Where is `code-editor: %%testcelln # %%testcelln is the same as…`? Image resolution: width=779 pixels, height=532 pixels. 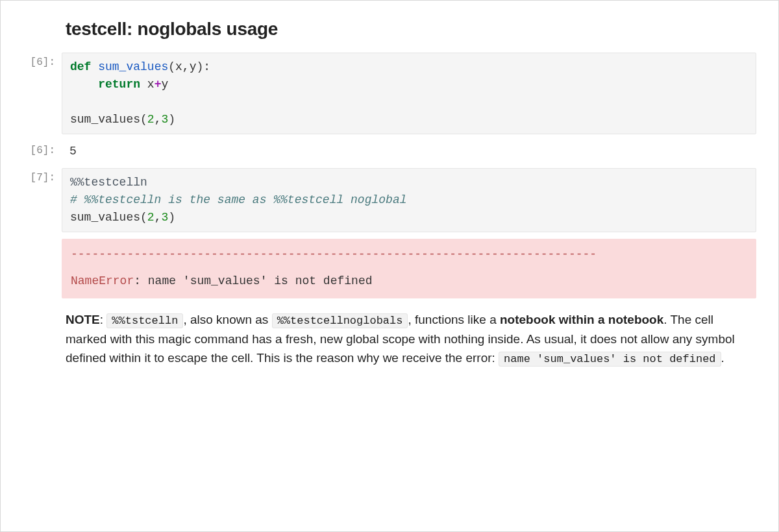 code-editor: %%testcelln # %%testcelln is the same as… is located at coordinates (409, 200).